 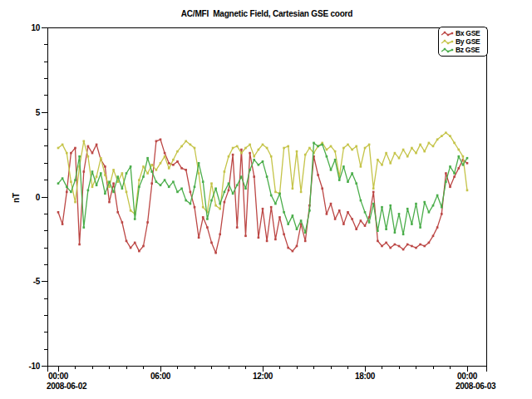 I want to click on svg-text: 10, so click(x=35, y=28).